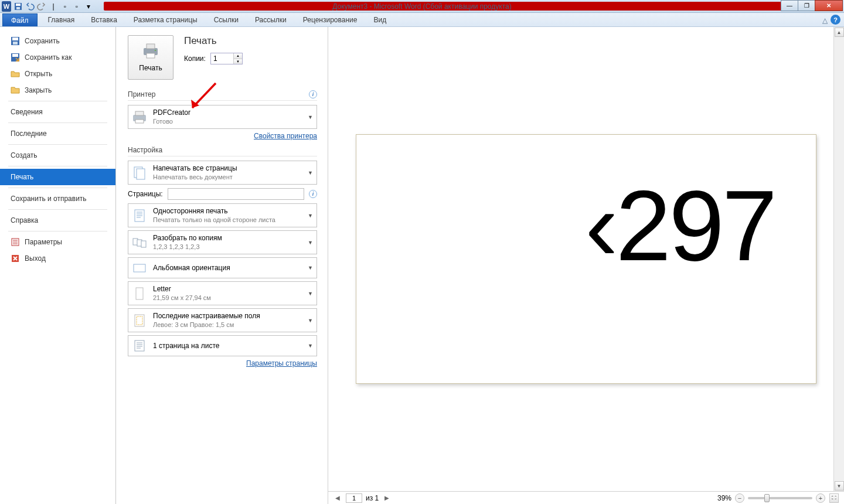 This screenshot has height=504, width=844. Describe the element at coordinates (57, 258) in the screenshot. I see `sidebar-exit: Выход` at that location.